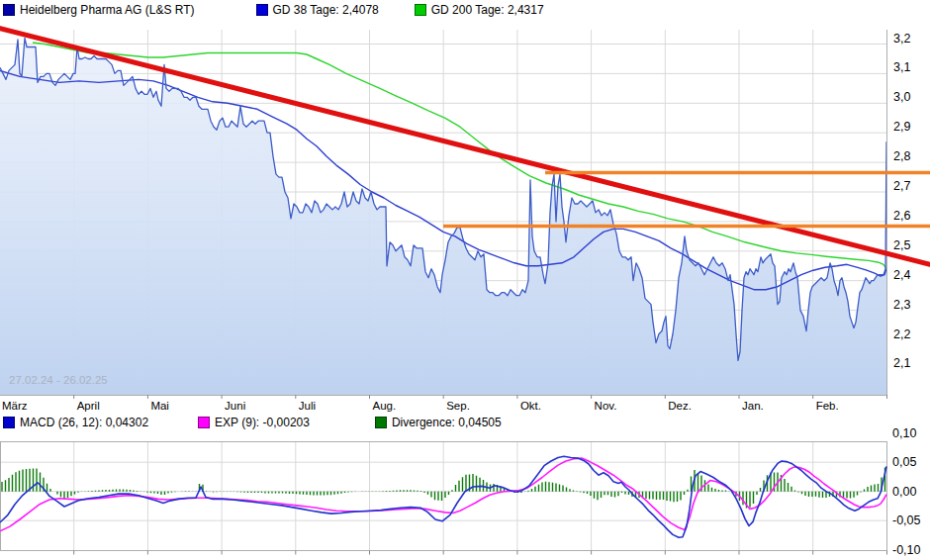  What do you see at coordinates (458, 406) in the screenshot?
I see `month-label: Sep.` at bounding box center [458, 406].